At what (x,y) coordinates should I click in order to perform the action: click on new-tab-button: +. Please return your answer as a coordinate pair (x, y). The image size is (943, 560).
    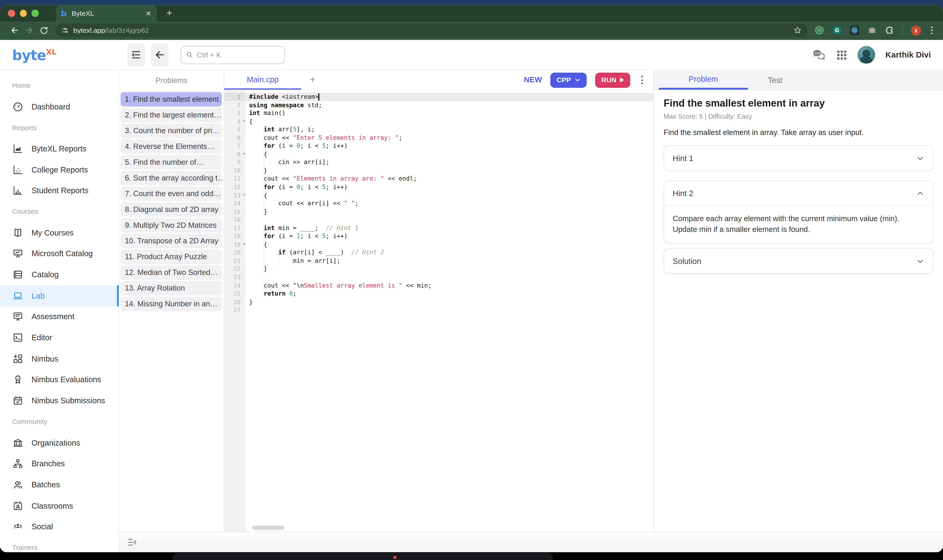
    Looking at the image, I should click on (169, 14).